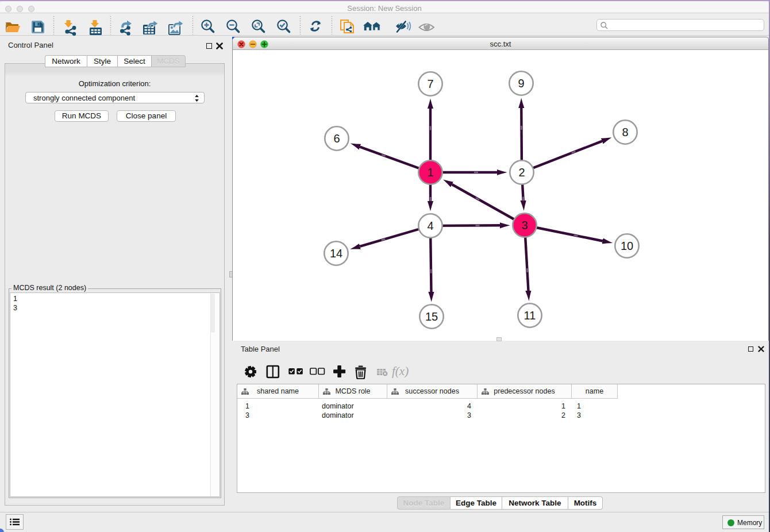  Describe the element at coordinates (400, 371) in the screenshot. I see `svg-text: f(x)` at that location.